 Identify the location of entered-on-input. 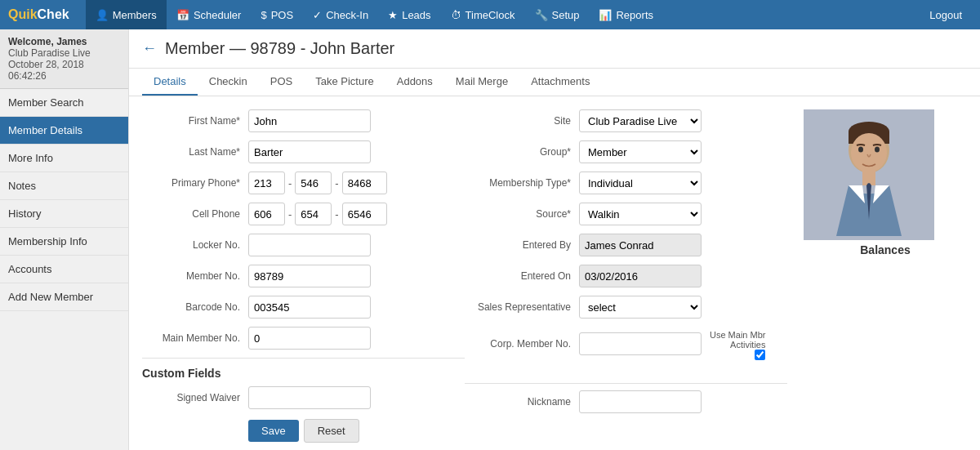
(640, 276).